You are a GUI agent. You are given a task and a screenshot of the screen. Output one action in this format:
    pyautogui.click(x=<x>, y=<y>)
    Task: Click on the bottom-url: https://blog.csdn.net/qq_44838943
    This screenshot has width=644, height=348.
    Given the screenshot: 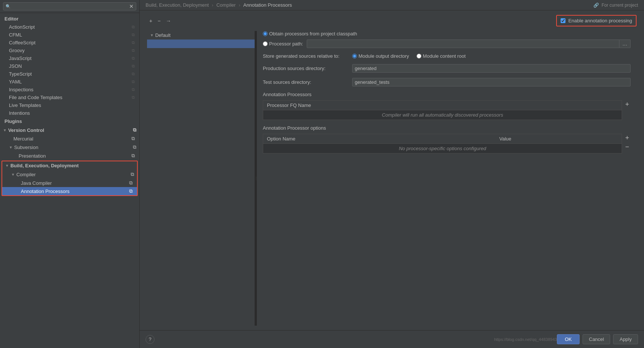 What is the action you would take?
    pyautogui.click(x=526, y=339)
    